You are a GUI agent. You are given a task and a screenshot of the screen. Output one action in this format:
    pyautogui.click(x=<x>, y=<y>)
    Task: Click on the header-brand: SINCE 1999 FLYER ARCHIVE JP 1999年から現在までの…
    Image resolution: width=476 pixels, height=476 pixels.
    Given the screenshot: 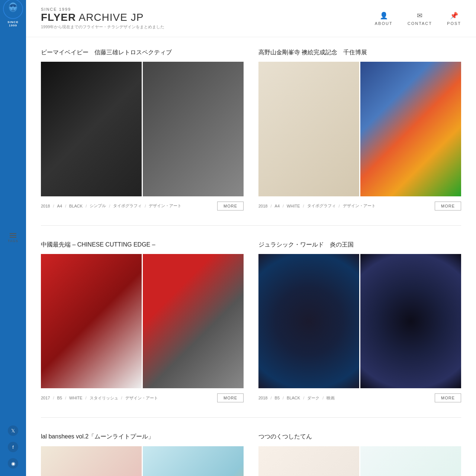 What is the action you would take?
    pyautogui.click(x=103, y=19)
    